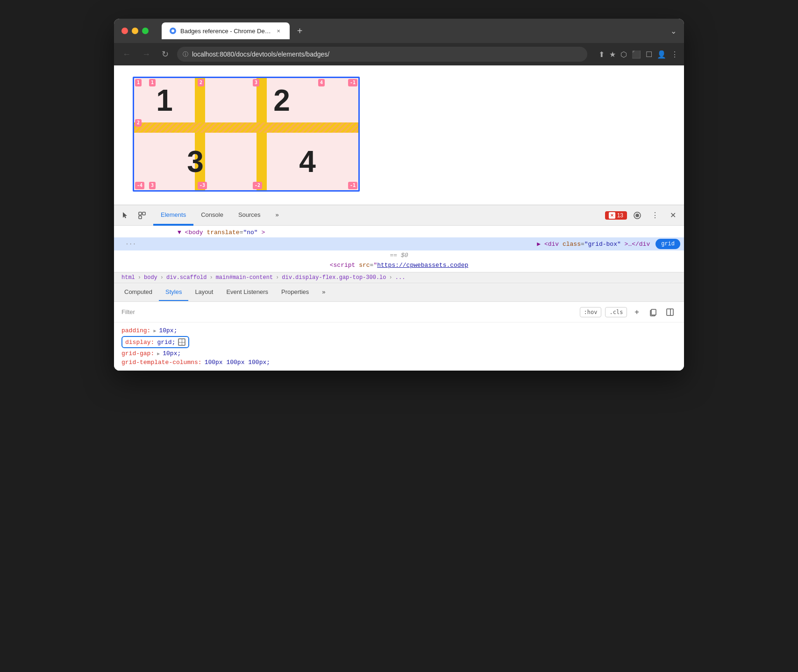 Image resolution: width=798 pixels, height=672 pixels. I want to click on plus-button: +, so click(637, 312).